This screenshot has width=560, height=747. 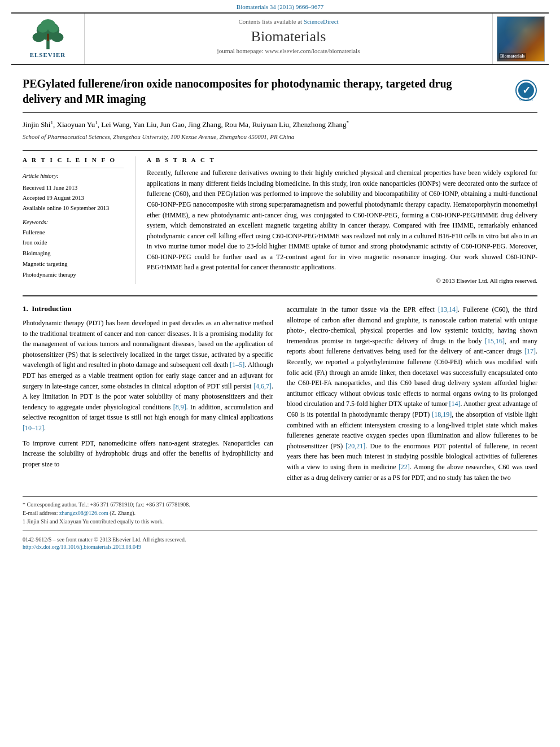 I want to click on footnote-email-link: zhangzz08@126.com, so click(x=84, y=513).